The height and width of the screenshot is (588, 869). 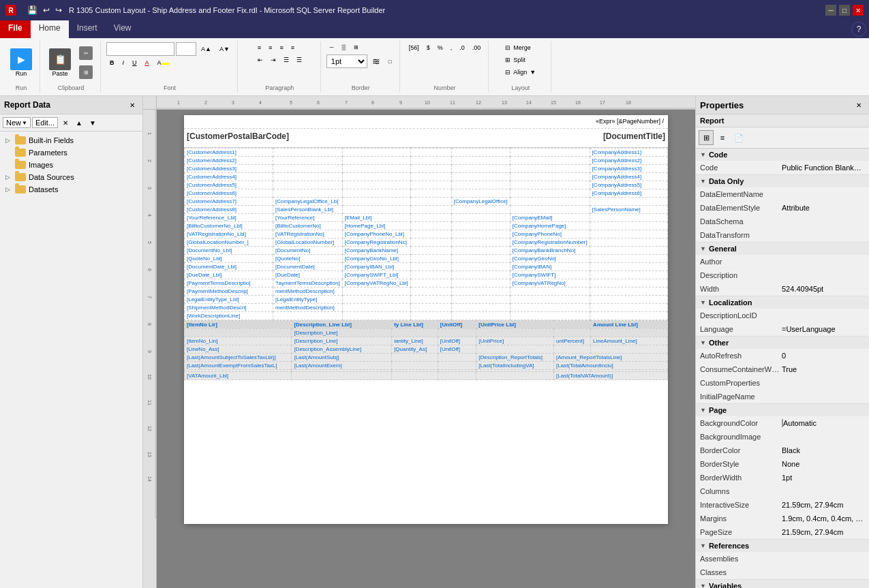 I want to click on close-btn: ✕, so click(x=858, y=10).